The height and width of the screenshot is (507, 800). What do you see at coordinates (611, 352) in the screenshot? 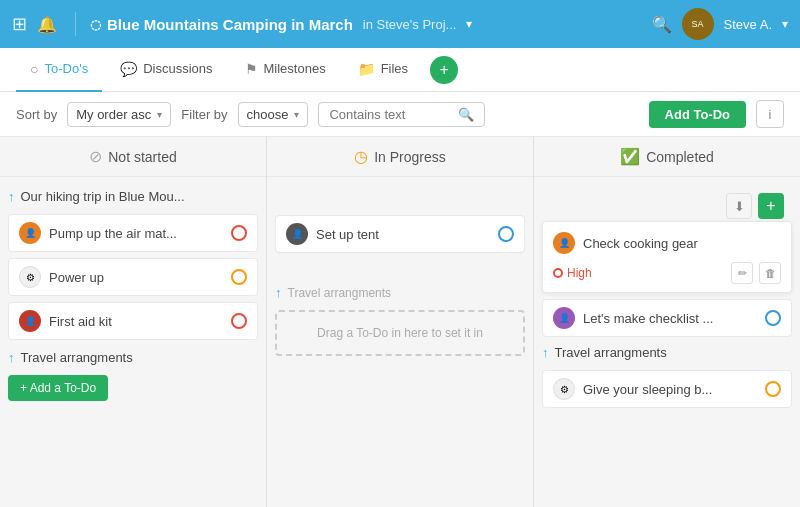
I see `travel-completed-title: Travel arrangments` at bounding box center [611, 352].